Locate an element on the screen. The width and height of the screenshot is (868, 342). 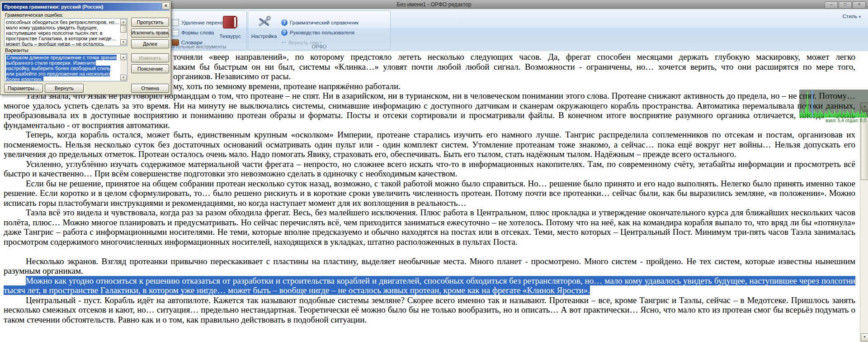
ribbon-item-user-guide: ? Руководство пользователя is located at coordinates (318, 33).